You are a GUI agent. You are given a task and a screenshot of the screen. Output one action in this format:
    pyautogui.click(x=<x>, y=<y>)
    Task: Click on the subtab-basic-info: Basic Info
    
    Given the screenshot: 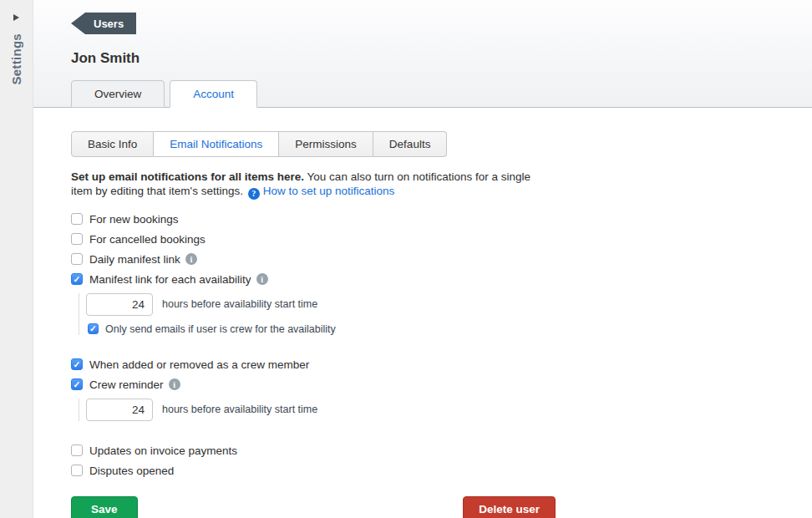 What is the action you would take?
    pyautogui.click(x=112, y=144)
    